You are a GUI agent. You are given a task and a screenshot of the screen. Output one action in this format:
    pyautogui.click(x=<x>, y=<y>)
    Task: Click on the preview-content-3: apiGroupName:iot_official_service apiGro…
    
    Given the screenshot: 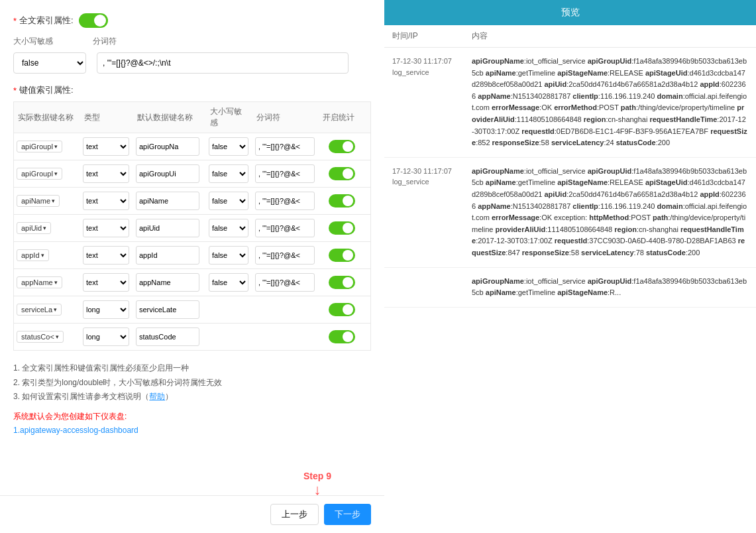 What is the action you would take?
    pyautogui.click(x=610, y=288)
    